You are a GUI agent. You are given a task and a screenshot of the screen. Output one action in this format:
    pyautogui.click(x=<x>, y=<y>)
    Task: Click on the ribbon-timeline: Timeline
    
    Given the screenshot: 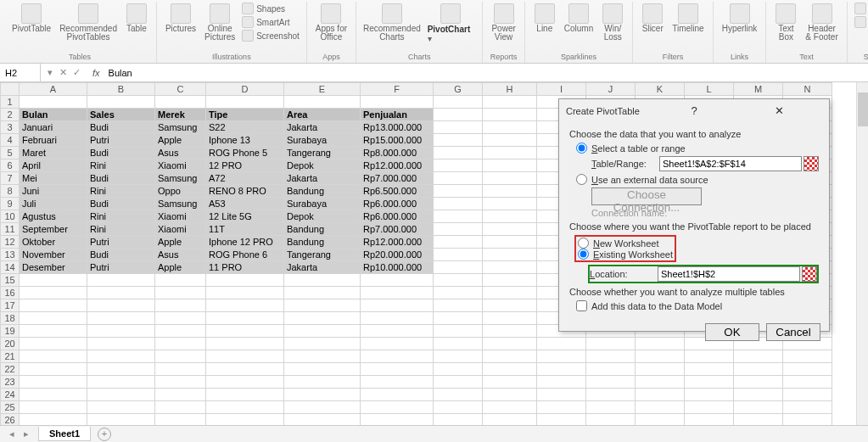 What is the action you would take?
    pyautogui.click(x=687, y=19)
    